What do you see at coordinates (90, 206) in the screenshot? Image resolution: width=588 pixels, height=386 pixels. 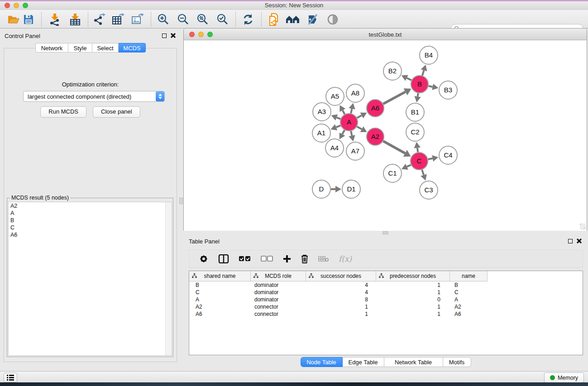 I see `result-item-a2: A2` at bounding box center [90, 206].